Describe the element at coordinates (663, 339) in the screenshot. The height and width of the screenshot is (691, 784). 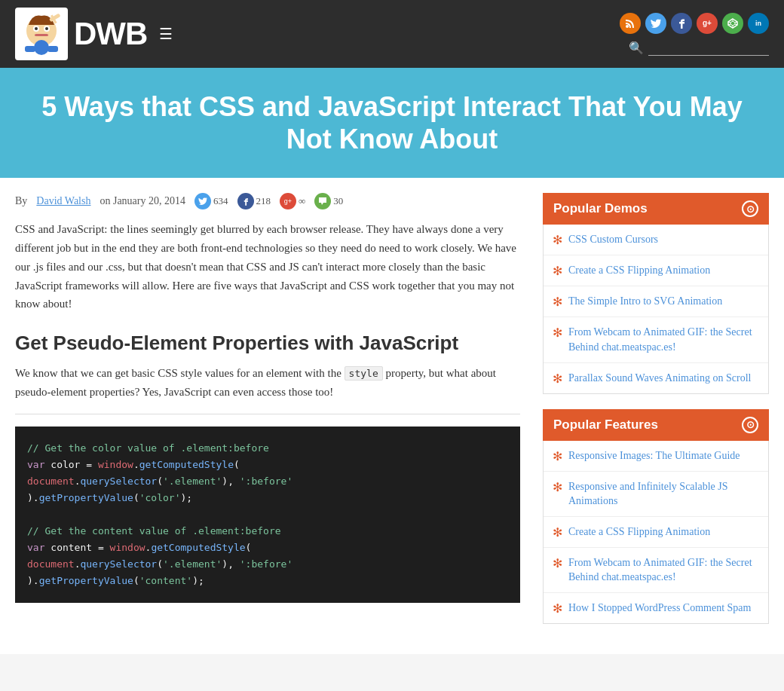
I see `popular-demos-link-4: From Webcam to Animated GIF: the Secret …` at that location.